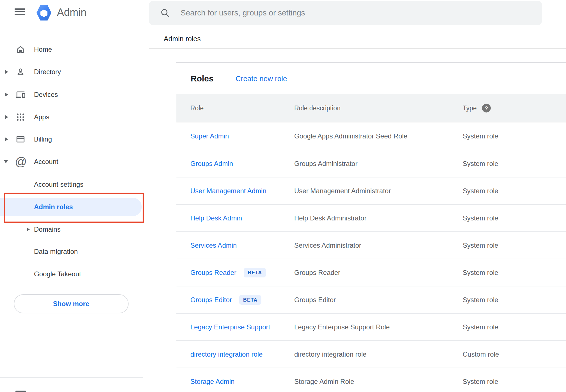 The height and width of the screenshot is (392, 566). I want to click on sidebar-item-label: Directory, so click(47, 72).